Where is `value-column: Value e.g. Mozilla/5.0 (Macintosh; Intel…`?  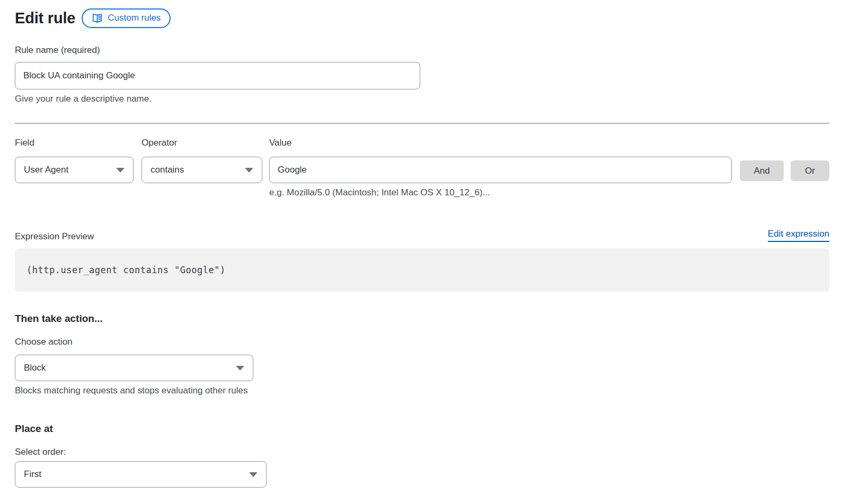 value-column: Value e.g. Mozilla/5.0 (Macintosh; Intel… is located at coordinates (500, 168).